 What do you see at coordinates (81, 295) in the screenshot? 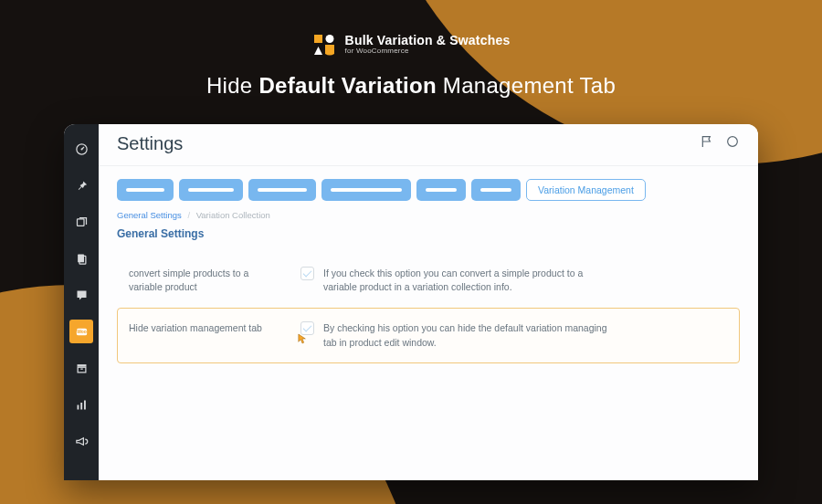
I see `comments-icon` at bounding box center [81, 295].